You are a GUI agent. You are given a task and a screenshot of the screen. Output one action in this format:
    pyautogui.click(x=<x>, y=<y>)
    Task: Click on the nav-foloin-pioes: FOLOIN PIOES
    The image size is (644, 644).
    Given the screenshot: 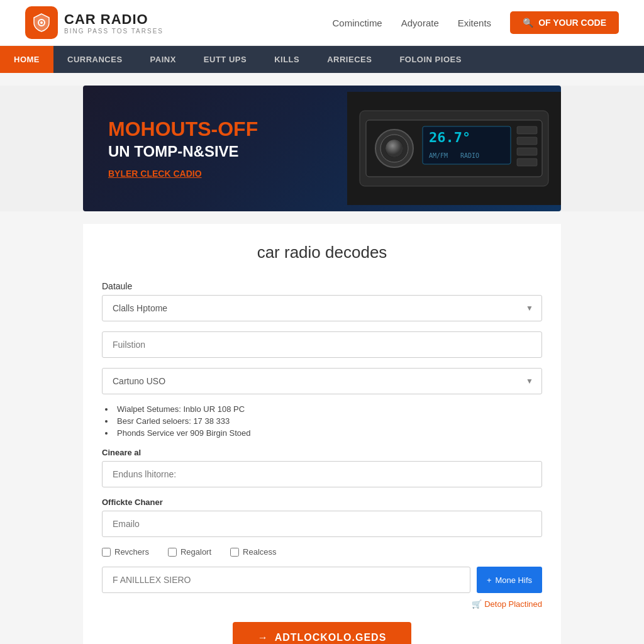 What is the action you would take?
    pyautogui.click(x=430, y=59)
    